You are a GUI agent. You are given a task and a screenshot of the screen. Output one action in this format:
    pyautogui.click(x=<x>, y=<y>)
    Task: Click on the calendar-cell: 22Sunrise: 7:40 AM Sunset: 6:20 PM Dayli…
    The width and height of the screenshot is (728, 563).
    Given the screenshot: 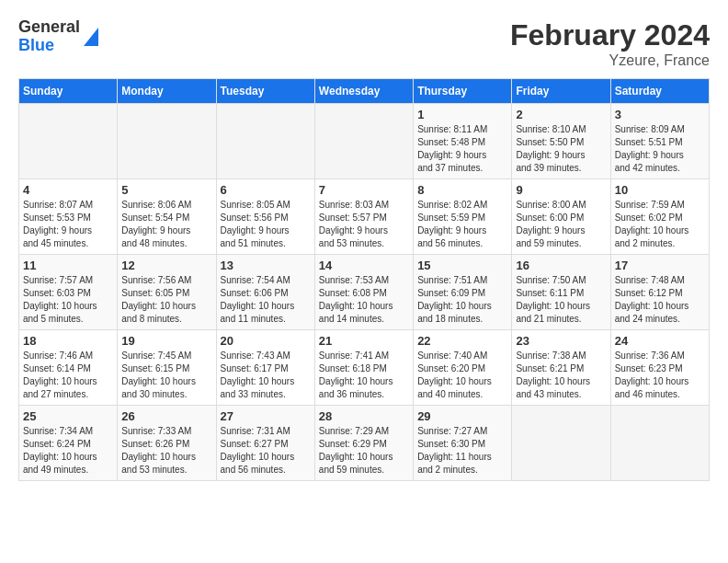 What is the action you would take?
    pyautogui.click(x=463, y=368)
    